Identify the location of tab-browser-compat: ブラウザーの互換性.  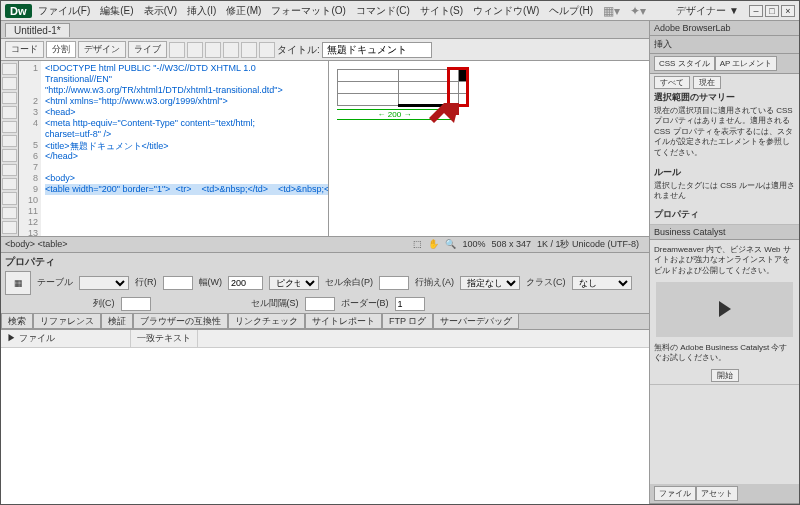
(180, 322).